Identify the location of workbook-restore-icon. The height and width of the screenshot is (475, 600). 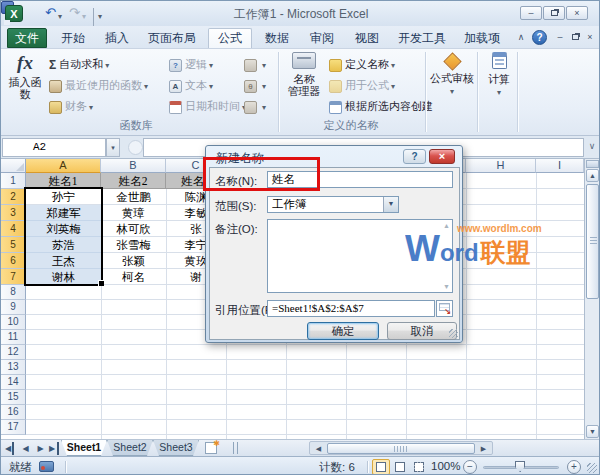
(575, 38).